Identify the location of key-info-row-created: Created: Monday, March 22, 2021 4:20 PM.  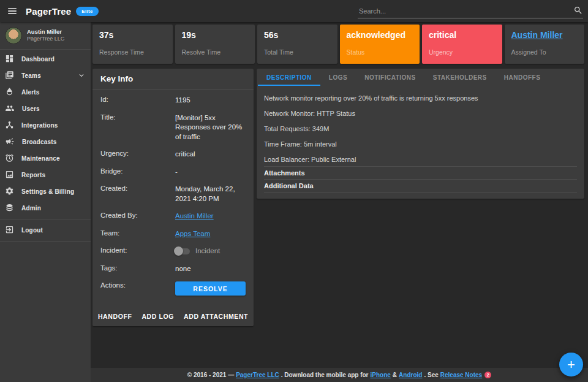
(173, 194).